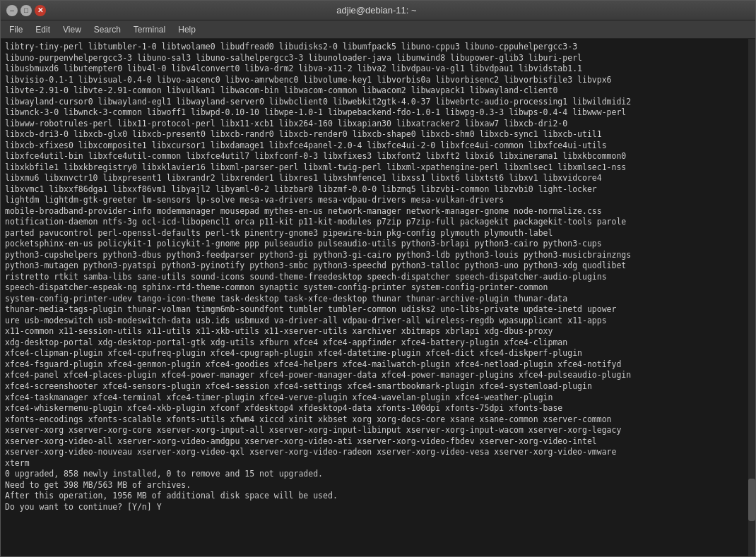  I want to click on scrollbar-thumb, so click(752, 500).